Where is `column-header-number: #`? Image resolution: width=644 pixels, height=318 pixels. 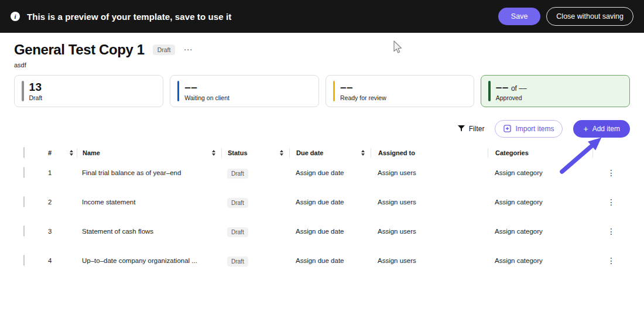 column-header-number: # is located at coordinates (50, 153).